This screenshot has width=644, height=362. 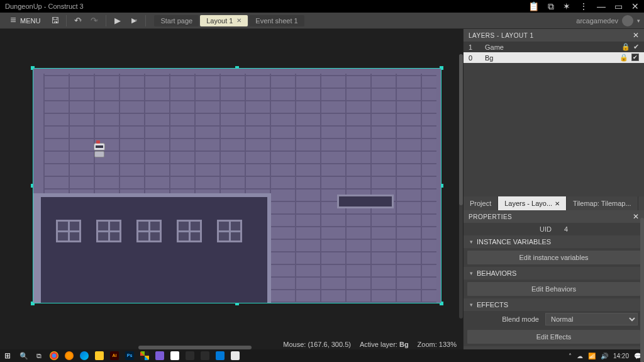 What do you see at coordinates (553, 203) in the screenshot?
I see `side-panel-tabs: Project Layers - Layo...✕ Tilemap: Tilem…` at bounding box center [553, 203].